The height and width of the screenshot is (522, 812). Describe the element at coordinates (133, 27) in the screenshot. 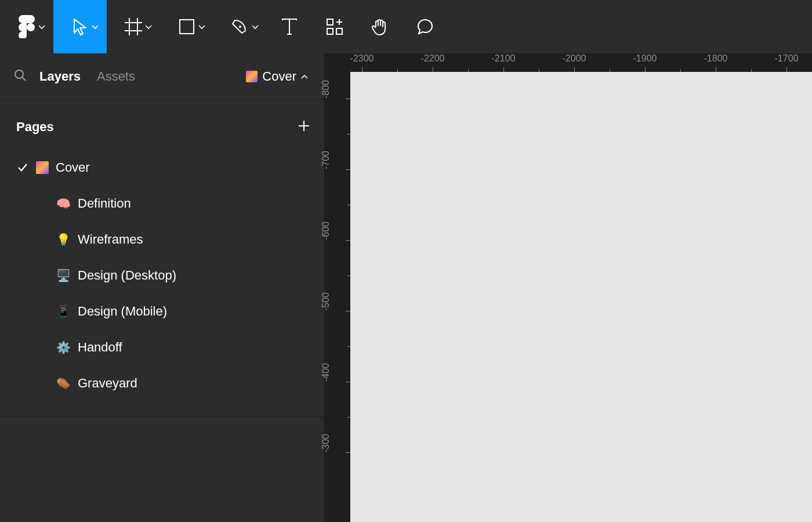

I see `frame-tool-button` at that location.